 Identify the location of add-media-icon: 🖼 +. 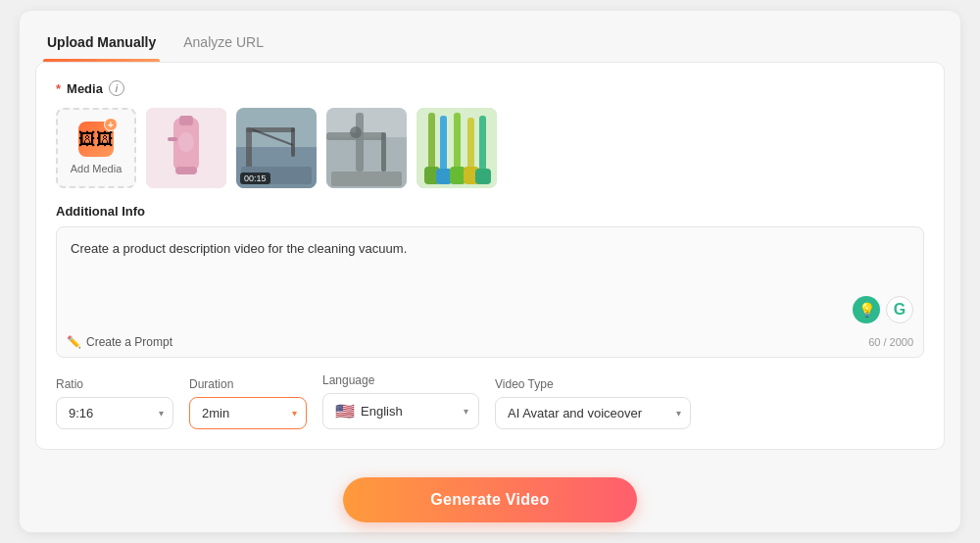
(96, 139).